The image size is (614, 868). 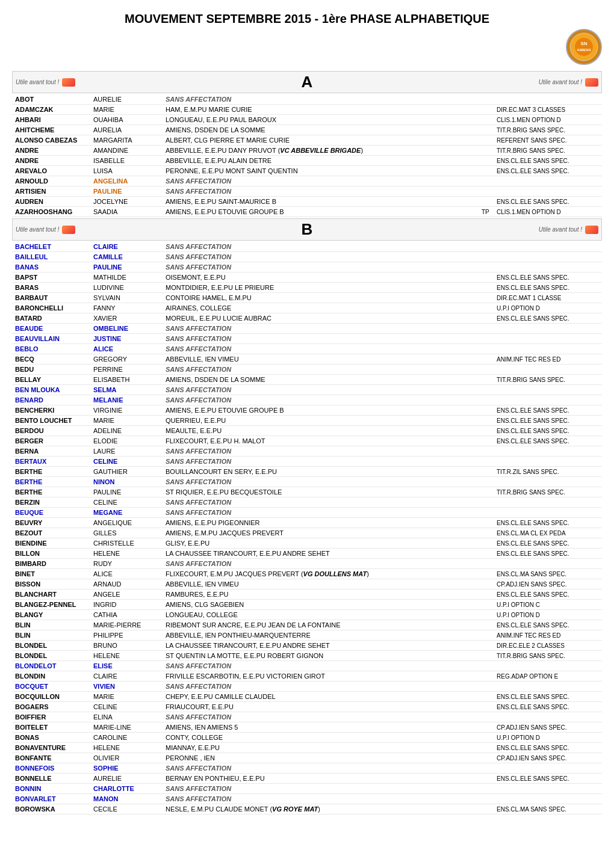 What do you see at coordinates (51, 390) in the screenshot?
I see `cell-nom: BEN MLOUKA` at bounding box center [51, 390].